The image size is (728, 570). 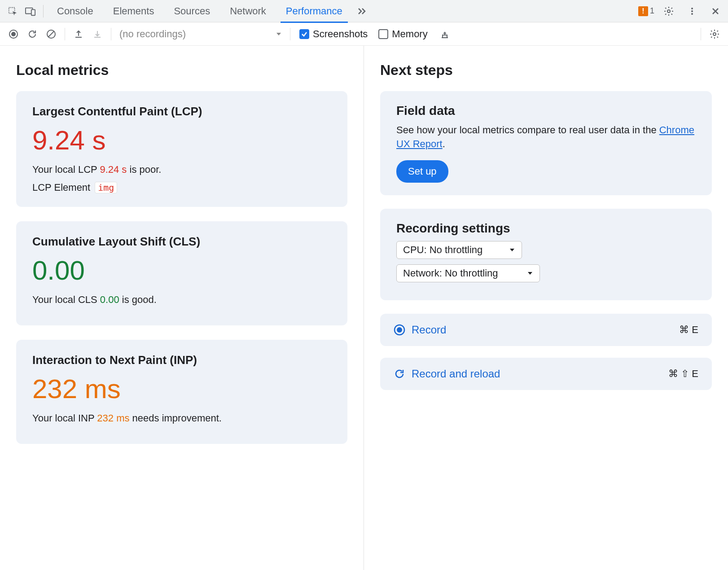 What do you see at coordinates (340, 34) in the screenshot?
I see `screenshots-label: Screenshots` at bounding box center [340, 34].